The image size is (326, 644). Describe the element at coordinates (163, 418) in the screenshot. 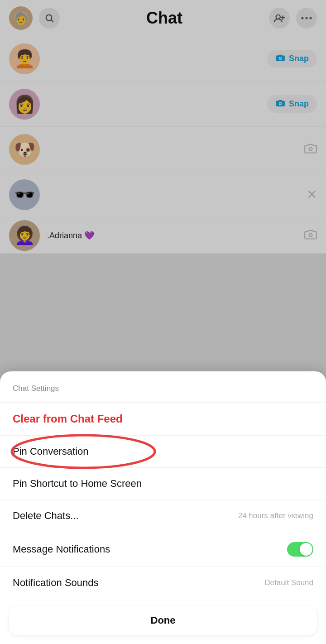

I see `clear-chat-feed-item: Clear from Chat Feed` at that location.